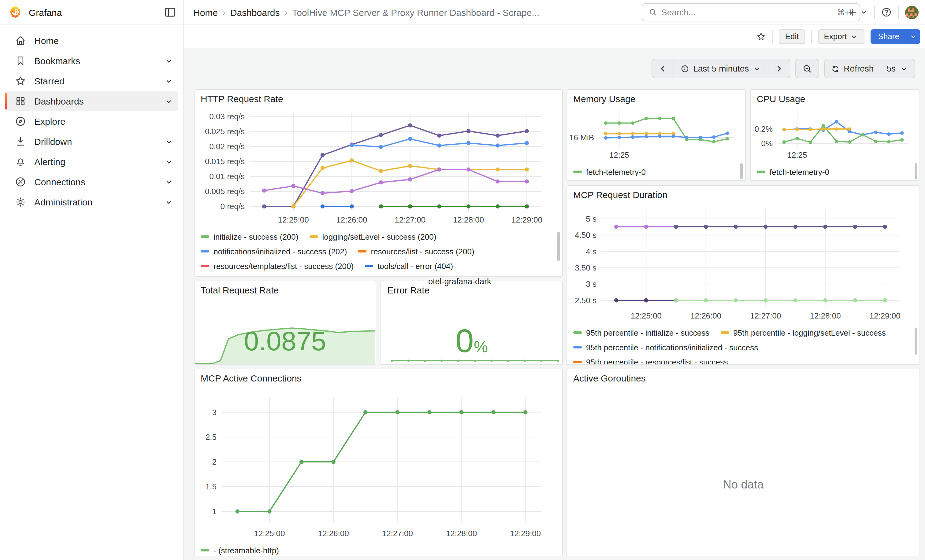  Describe the element at coordinates (792, 36) in the screenshot. I see `edit-button: Edit` at that location.